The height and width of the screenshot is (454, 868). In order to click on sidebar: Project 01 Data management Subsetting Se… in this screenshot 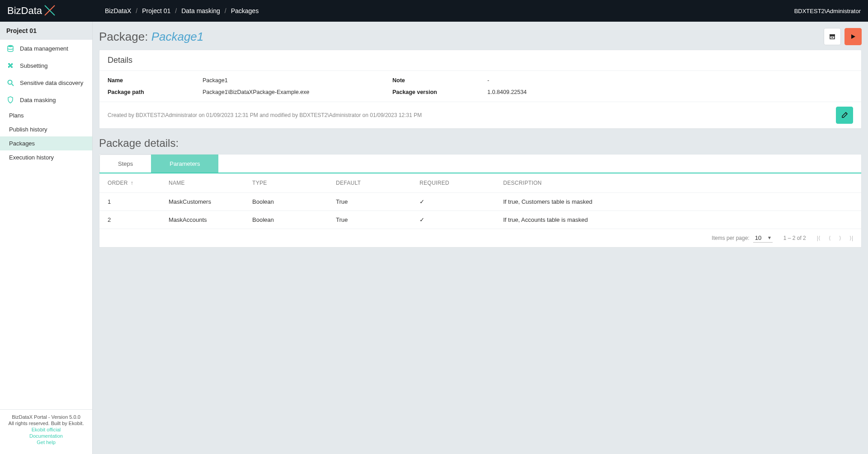, I will do `click(46, 238)`.